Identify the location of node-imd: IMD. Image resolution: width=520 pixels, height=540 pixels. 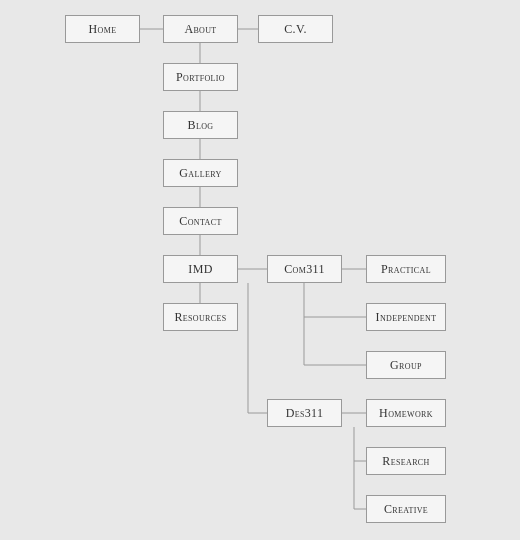
(200, 269).